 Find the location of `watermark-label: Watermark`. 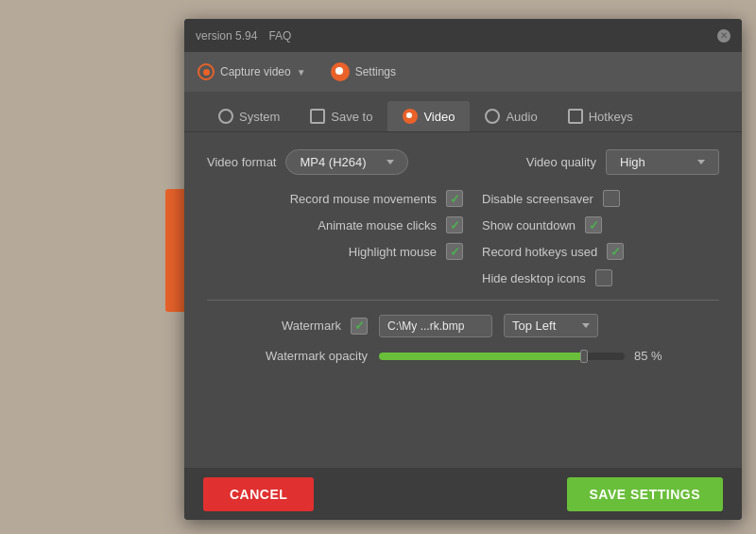

watermark-label: Watermark is located at coordinates (299, 325).